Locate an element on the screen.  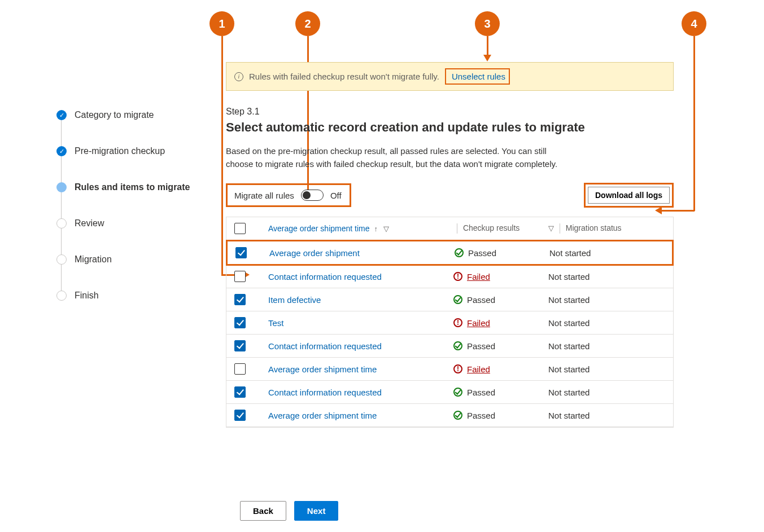
step-kicker: Step 3.1 is located at coordinates (449, 112).